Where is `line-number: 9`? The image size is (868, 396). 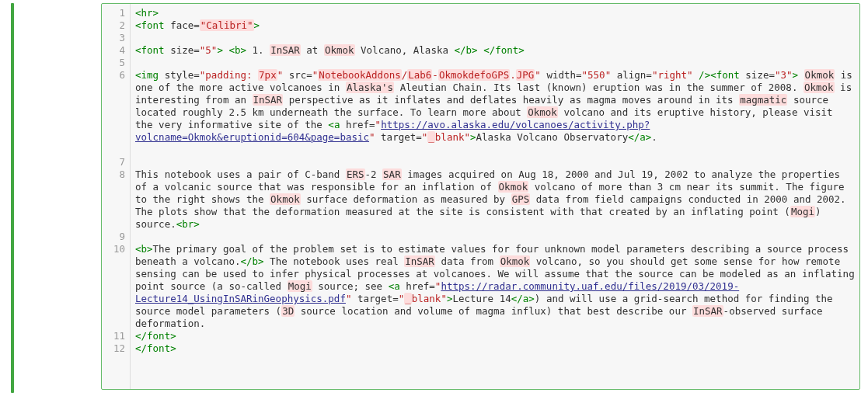 line-number: 9 is located at coordinates (113, 237).